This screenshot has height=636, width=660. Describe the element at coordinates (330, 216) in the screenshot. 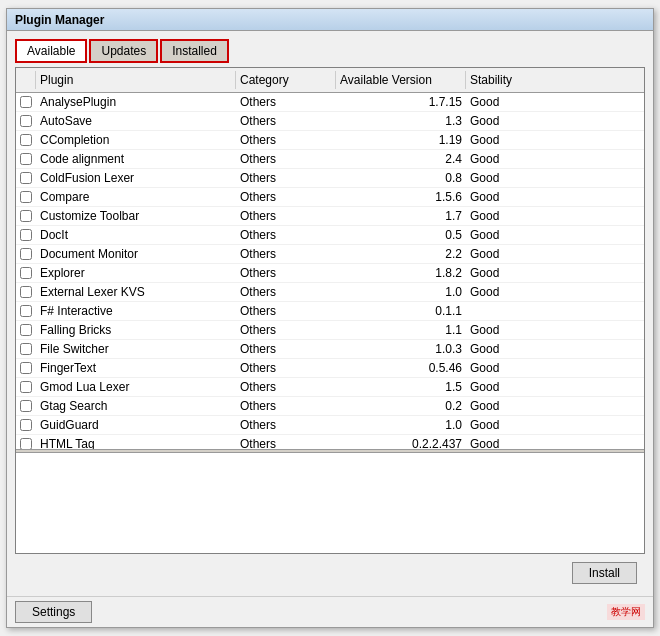

I see `table-row: Customize Toolbar Others 1.7 Good` at that location.